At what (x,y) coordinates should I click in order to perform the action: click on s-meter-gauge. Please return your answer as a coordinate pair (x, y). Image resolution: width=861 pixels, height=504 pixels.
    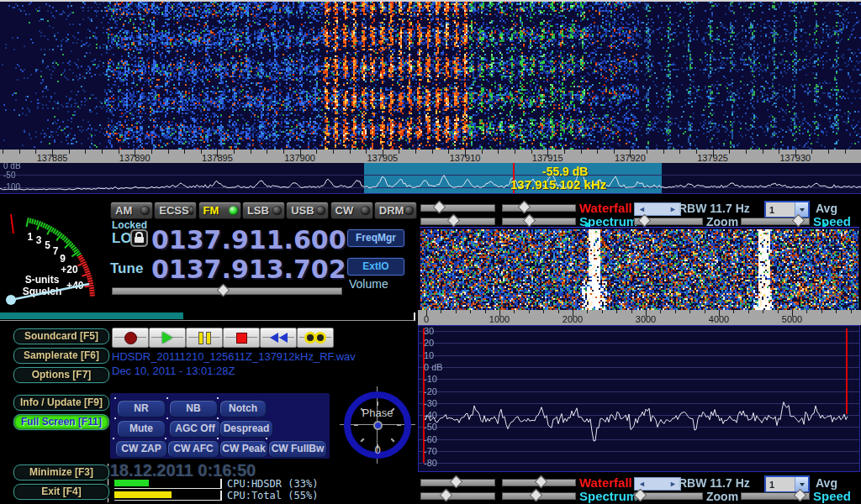
    Looking at the image, I should click on (53, 258).